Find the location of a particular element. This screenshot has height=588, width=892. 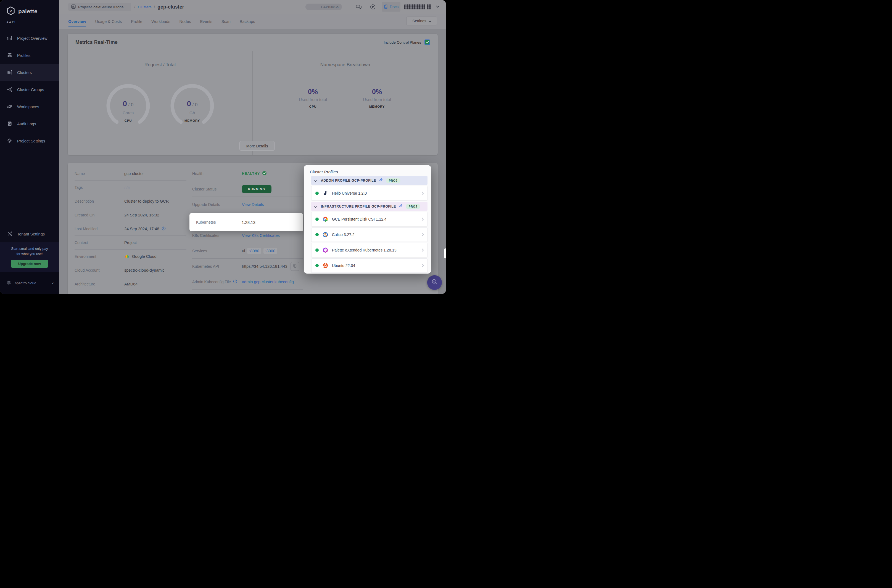

detail-row-admin-kubeconfig: Admin Kubeconfig File admin.gcp-cluster.… is located at coordinates (248, 282).